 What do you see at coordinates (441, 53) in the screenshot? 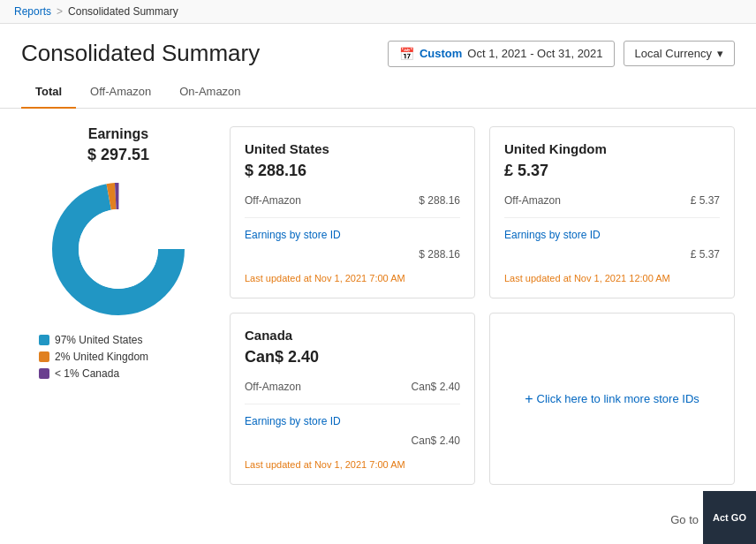
I see `custom-label: Custom` at bounding box center [441, 53].